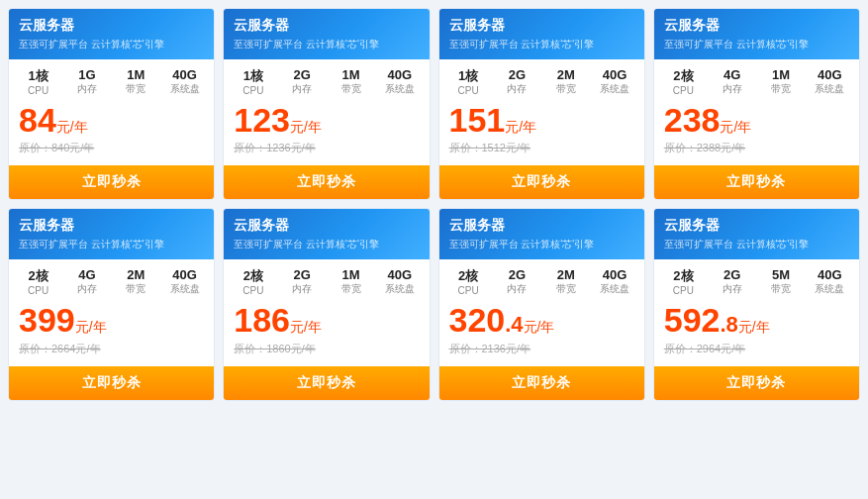 This screenshot has width=868, height=499. Describe the element at coordinates (542, 104) in the screenshot. I see `server-card-3: 云服务器 至强可扩展平台 云计算核'芯'引擎 1核 CPU 2G 内存 2M 带…` at that location.